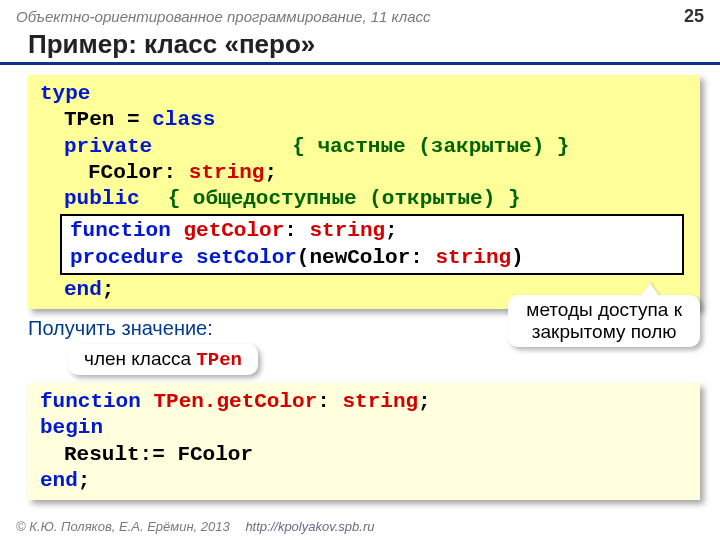 This screenshot has width=720, height=540. Describe the element at coordinates (163, 360) in the screenshot. I see `class-member-badge: член класса TPen` at that location.